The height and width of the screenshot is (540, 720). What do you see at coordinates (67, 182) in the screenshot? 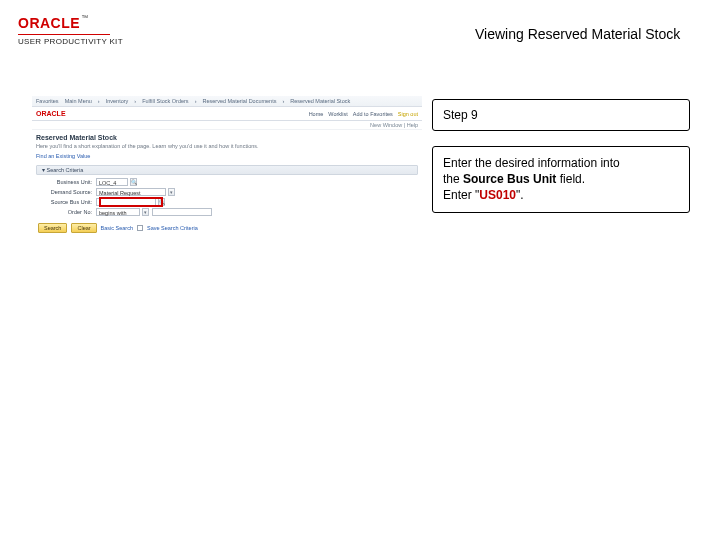
I see `business-unit-label: Business Unit:` at bounding box center [67, 182].